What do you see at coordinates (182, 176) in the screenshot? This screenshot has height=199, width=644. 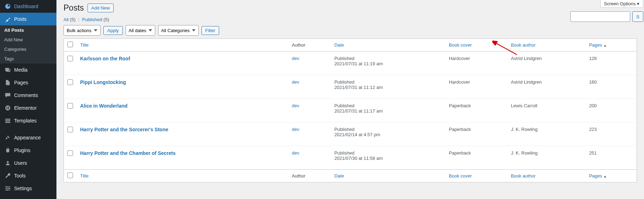 I see `colf-title: Title` at bounding box center [182, 176].